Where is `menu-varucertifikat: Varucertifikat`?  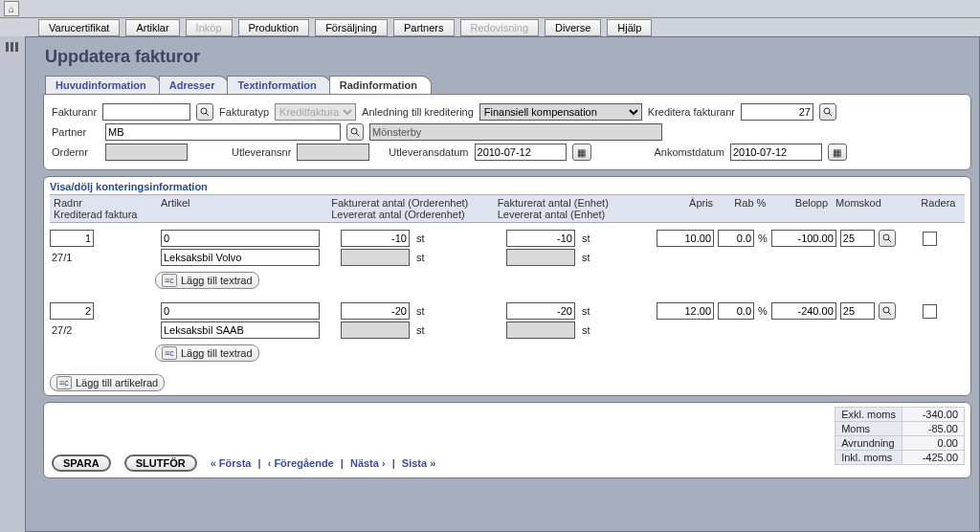
menu-varucertifikat: Varucertifikat is located at coordinates (78, 28).